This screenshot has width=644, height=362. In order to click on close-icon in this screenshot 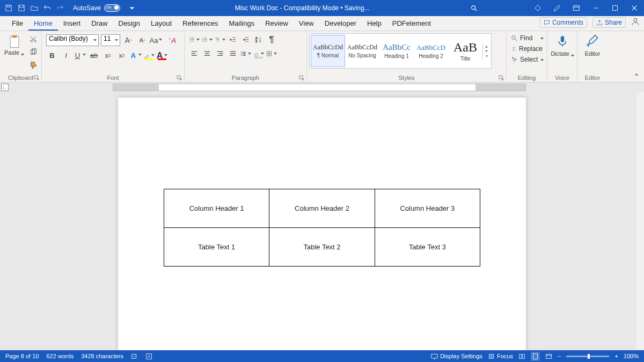, I will do `click(634, 8)`.